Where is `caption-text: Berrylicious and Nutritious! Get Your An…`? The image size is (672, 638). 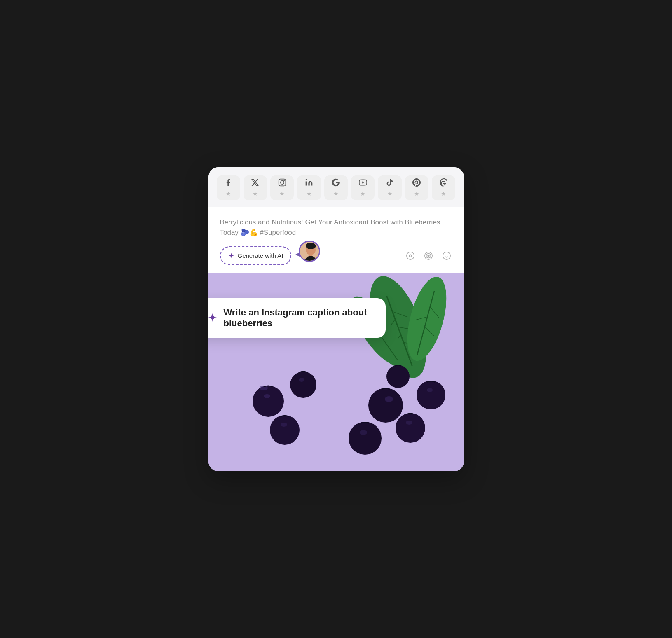
caption-text: Berrylicious and Nutritious! Get Your An… is located at coordinates (336, 227).